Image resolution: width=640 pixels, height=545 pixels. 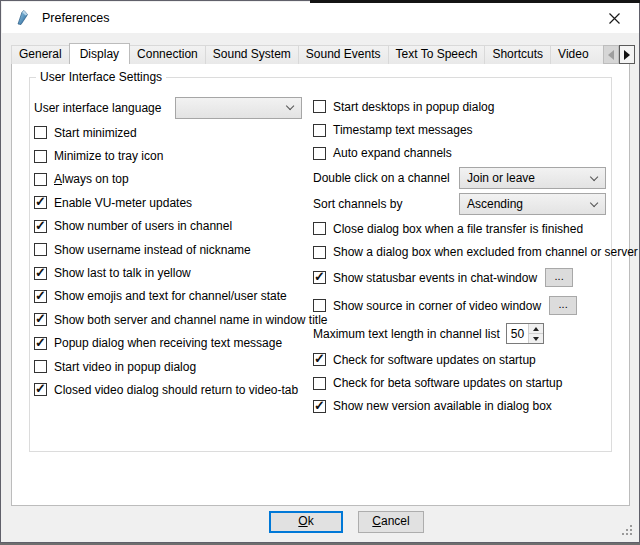 I want to click on tab-scroll-left-icon, so click(x=611, y=55).